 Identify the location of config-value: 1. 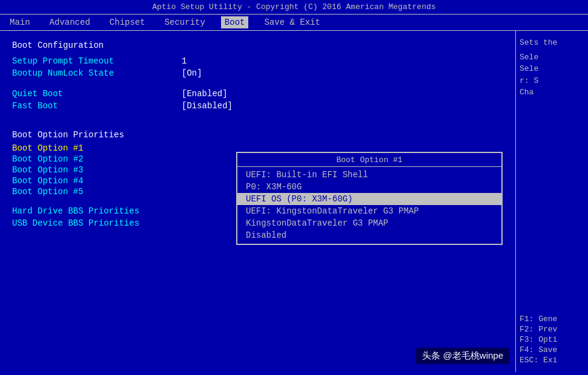
(184, 61).